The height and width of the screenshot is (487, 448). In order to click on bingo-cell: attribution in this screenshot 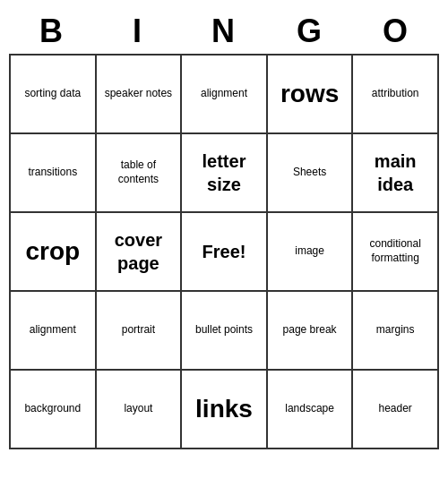, I will do `click(396, 95)`.